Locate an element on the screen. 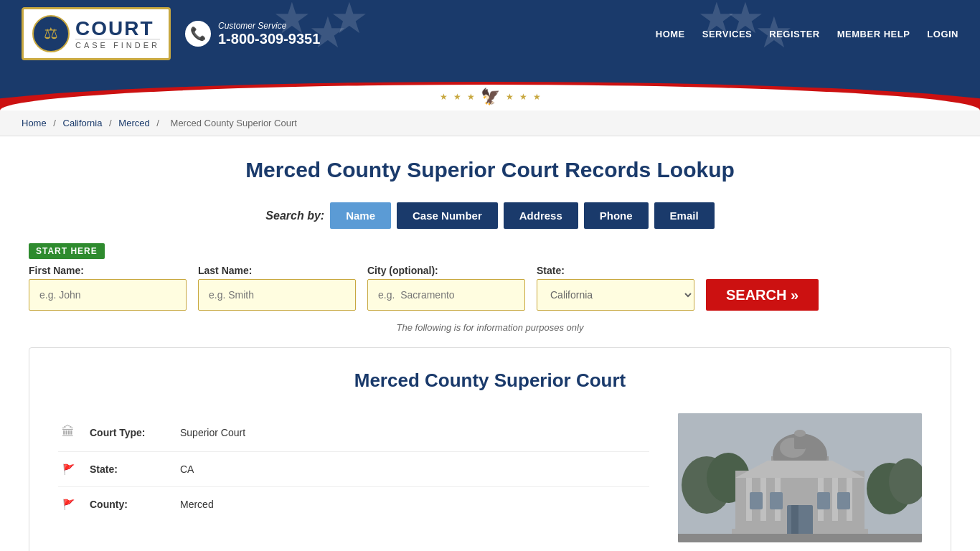  cs-number: 1-800-309-9351 is located at coordinates (269, 39).